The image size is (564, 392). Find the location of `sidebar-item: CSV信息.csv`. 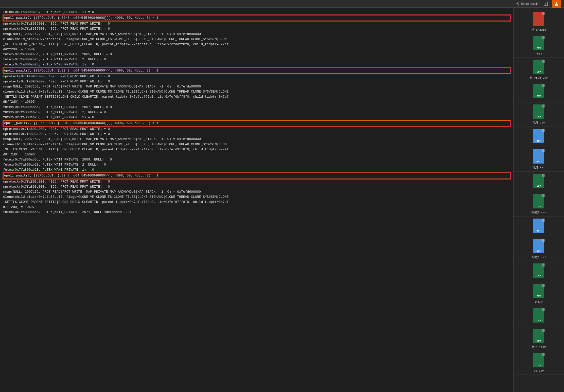

sidebar-item: CSV信息.csv is located at coordinates (539, 115).